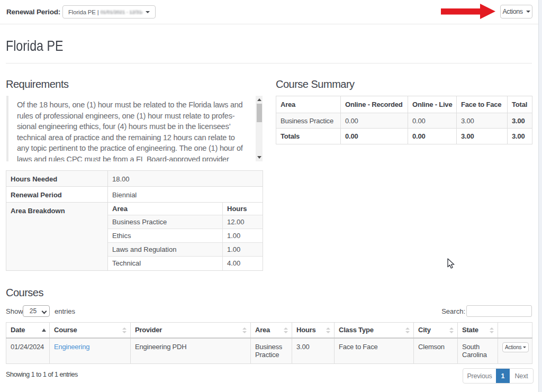  Describe the element at coordinates (33, 12) in the screenshot. I see `renewal-period-label: Renewal Period:` at that location.